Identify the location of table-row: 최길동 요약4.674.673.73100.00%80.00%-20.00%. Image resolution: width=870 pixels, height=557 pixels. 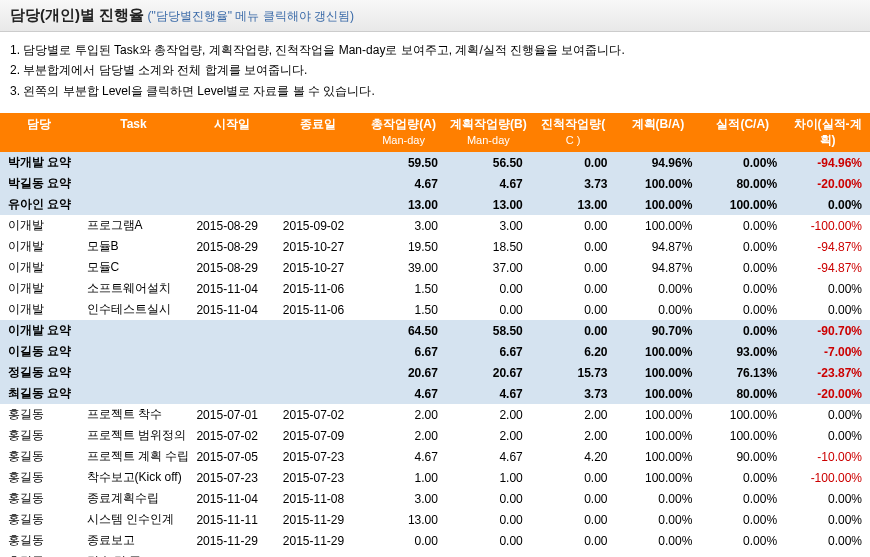
(435, 394).